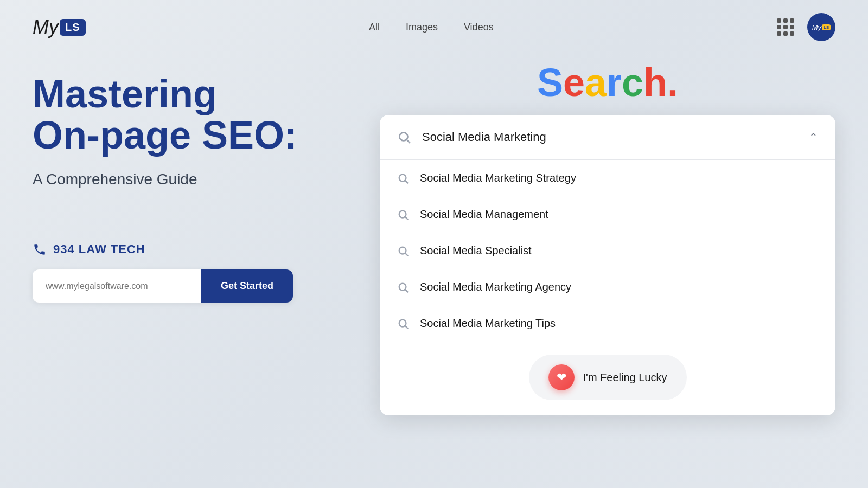 This screenshot has height=488, width=868. What do you see at coordinates (821, 27) in the screenshot?
I see `avatar: My LS` at bounding box center [821, 27].